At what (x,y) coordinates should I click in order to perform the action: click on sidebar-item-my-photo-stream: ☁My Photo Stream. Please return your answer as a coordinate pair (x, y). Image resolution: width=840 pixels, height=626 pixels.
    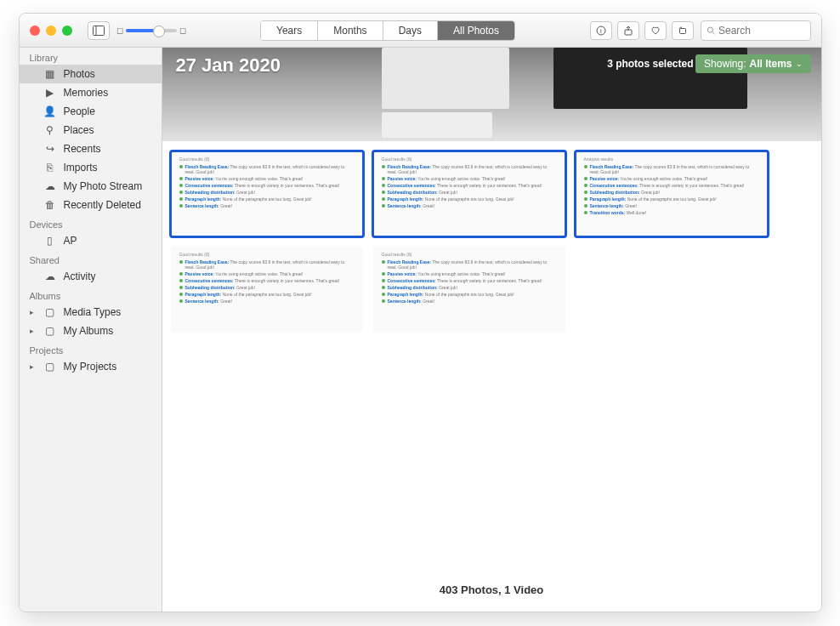
    Looking at the image, I should click on (90, 186).